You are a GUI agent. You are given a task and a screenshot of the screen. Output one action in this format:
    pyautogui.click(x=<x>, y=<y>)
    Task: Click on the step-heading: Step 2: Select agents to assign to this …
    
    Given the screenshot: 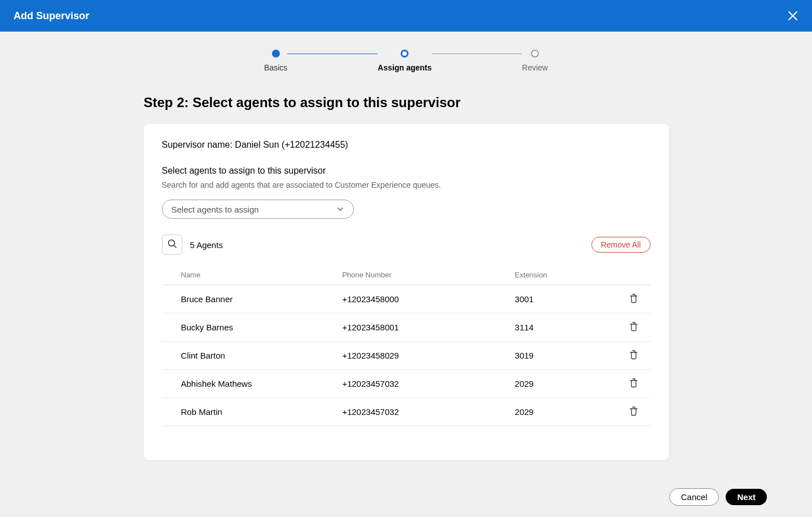 What is the action you would take?
    pyautogui.click(x=406, y=103)
    